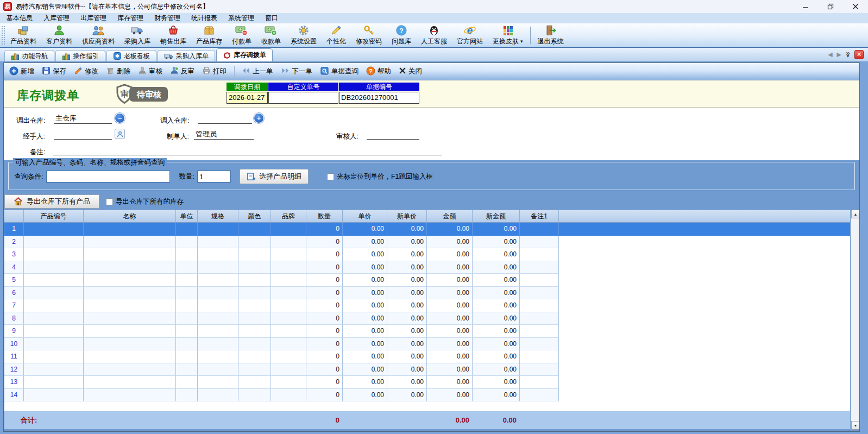 This screenshot has height=434, width=868. What do you see at coordinates (271, 35) in the screenshot?
I see `toolbar-button-receipt: 收款单` at bounding box center [271, 35].